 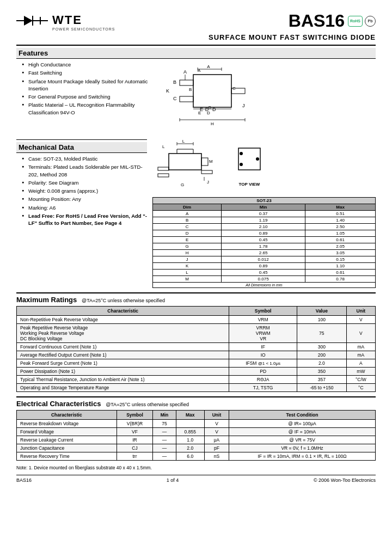 What do you see at coordinates (196, 468) in the screenshot?
I see `note-section: Note: 1. Device mounted on fiberglass su…` at bounding box center [196, 468].